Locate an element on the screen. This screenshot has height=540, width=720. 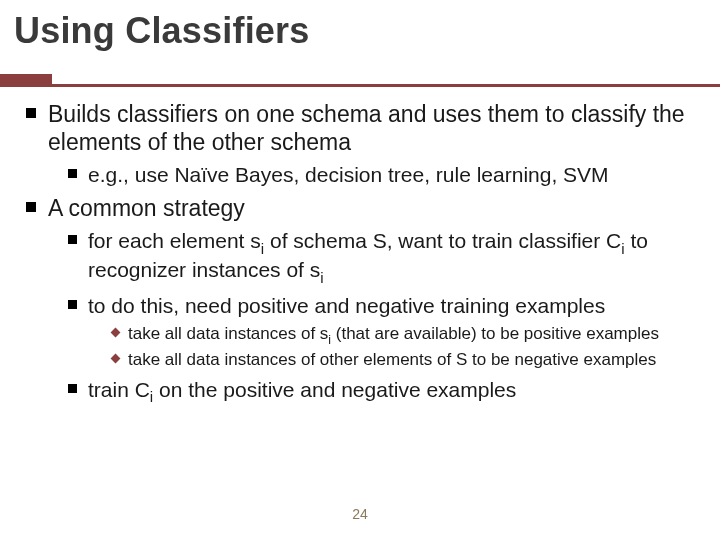
bullet-1a: e.g., use Naïve Bayes, decision tree, ru… is located at coordinates (381, 175).